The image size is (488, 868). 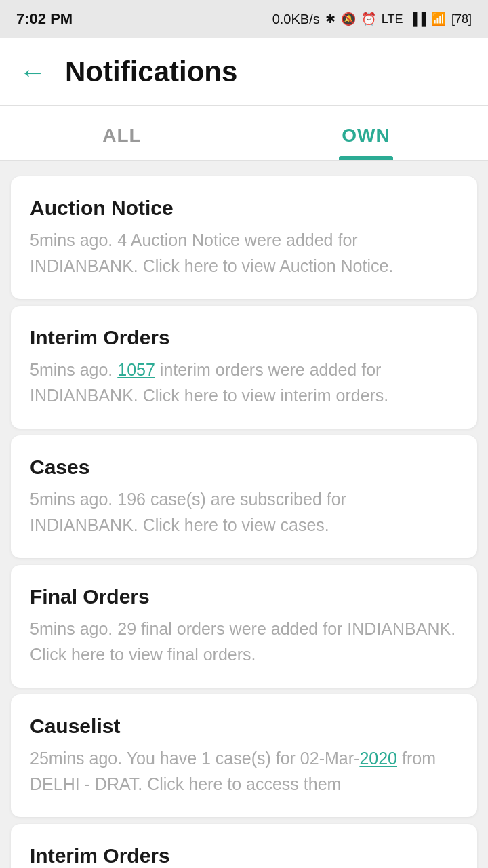 I want to click on wifi-icon: 📶, so click(x=439, y=19).